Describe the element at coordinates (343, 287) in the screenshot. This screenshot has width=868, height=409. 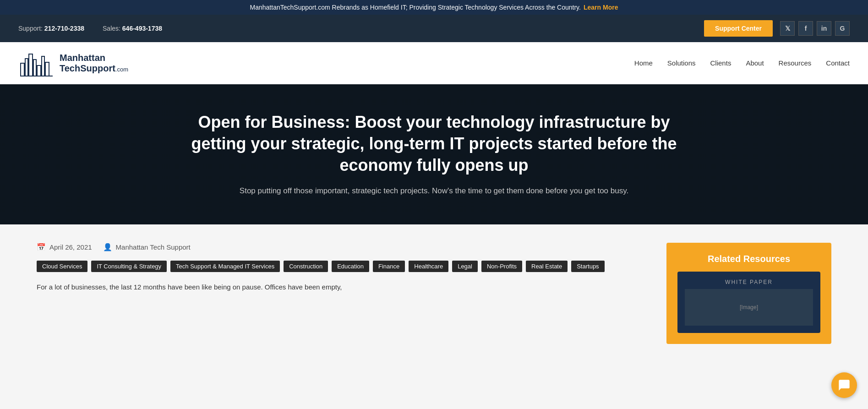
I see `article-body: For a lot of businesses, the last 12 mon…` at that location.